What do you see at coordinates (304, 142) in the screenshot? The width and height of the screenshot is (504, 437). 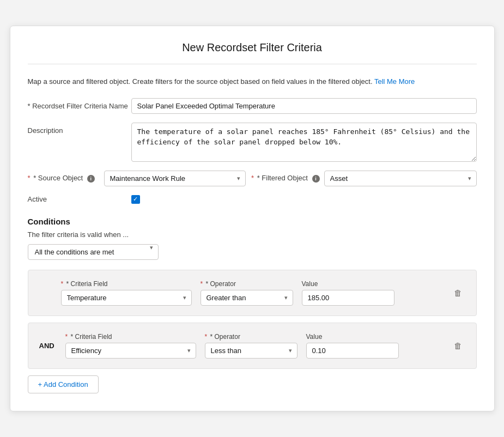 I see `description-textarea: The temperature of a solar panel reaches…` at bounding box center [304, 142].